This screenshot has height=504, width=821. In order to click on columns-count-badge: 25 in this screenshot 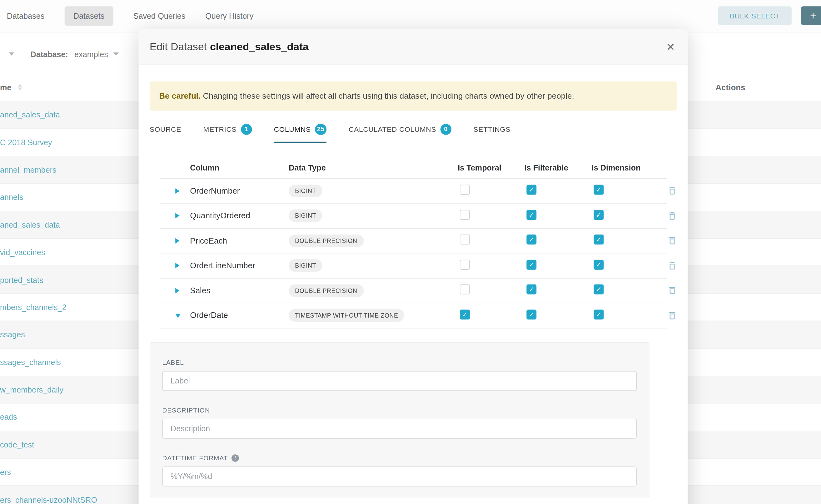, I will do `click(321, 129)`.